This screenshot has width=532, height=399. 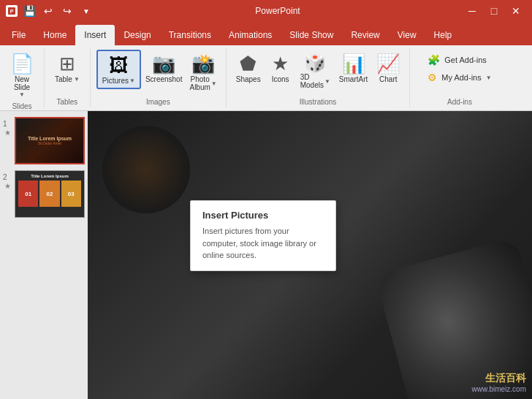 What do you see at coordinates (50, 139) in the screenshot?
I see `slide1-title: Title Lorem Ipsum` at bounding box center [50, 139].